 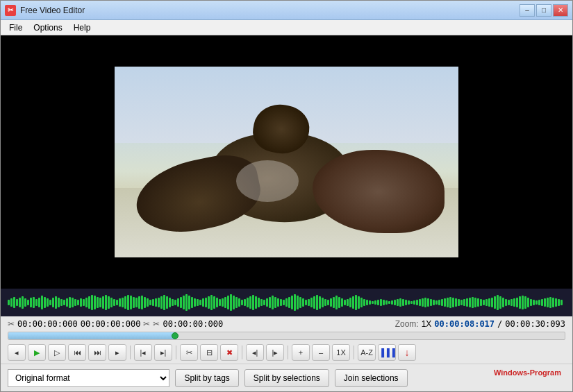 What do you see at coordinates (301, 352) in the screenshot?
I see `vol-up-button: +` at bounding box center [301, 352].